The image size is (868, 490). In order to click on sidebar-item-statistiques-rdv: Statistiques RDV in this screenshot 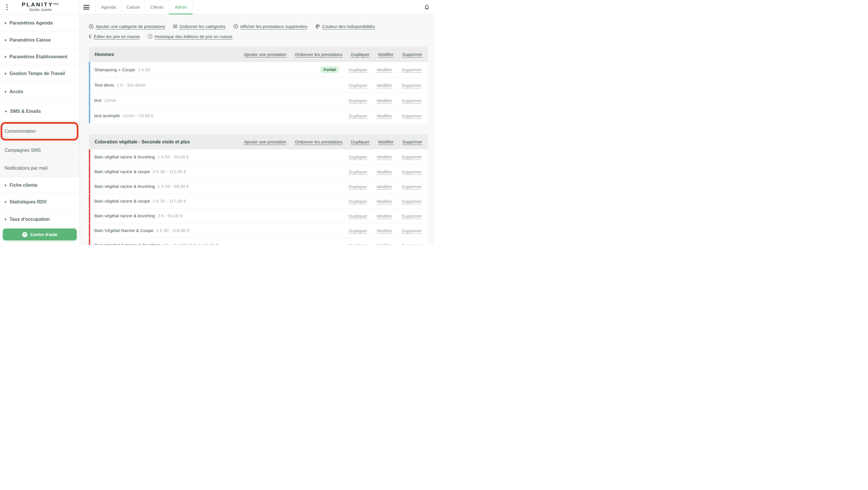, I will do `click(40, 202)`.